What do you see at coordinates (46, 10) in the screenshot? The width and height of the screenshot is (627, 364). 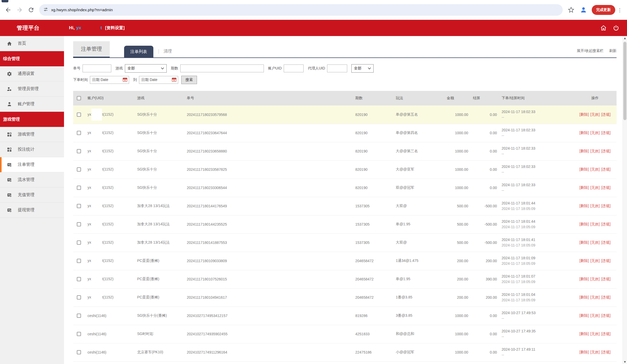 I see `site-settings-icon` at bounding box center [46, 10].